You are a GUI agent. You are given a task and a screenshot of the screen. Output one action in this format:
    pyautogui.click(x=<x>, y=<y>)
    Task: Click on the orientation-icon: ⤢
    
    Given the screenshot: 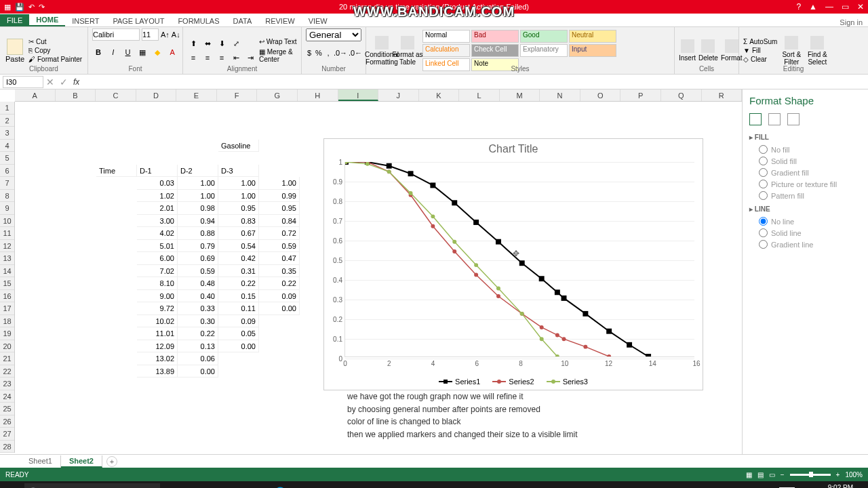 What is the action you would take?
    pyautogui.click(x=236, y=43)
    